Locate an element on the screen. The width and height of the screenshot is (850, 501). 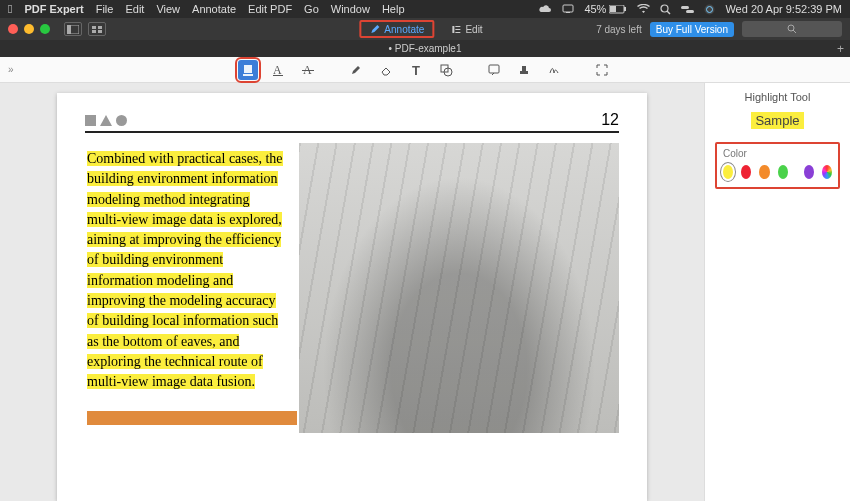
wifi-icon is located at coordinates (644, 9).